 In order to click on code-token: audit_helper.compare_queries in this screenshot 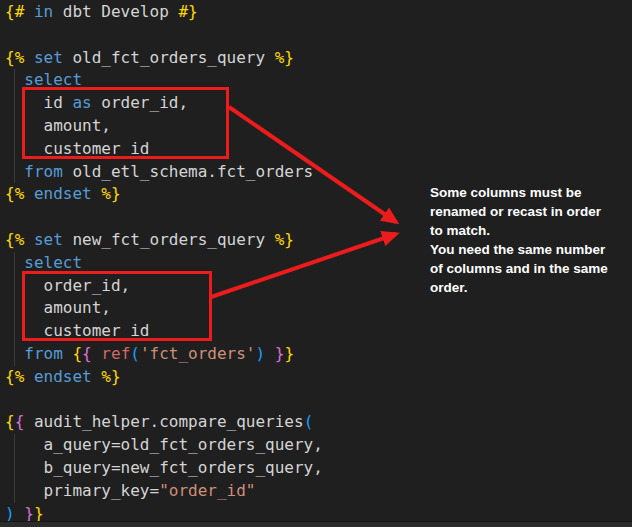, I will do `click(164, 422)`.